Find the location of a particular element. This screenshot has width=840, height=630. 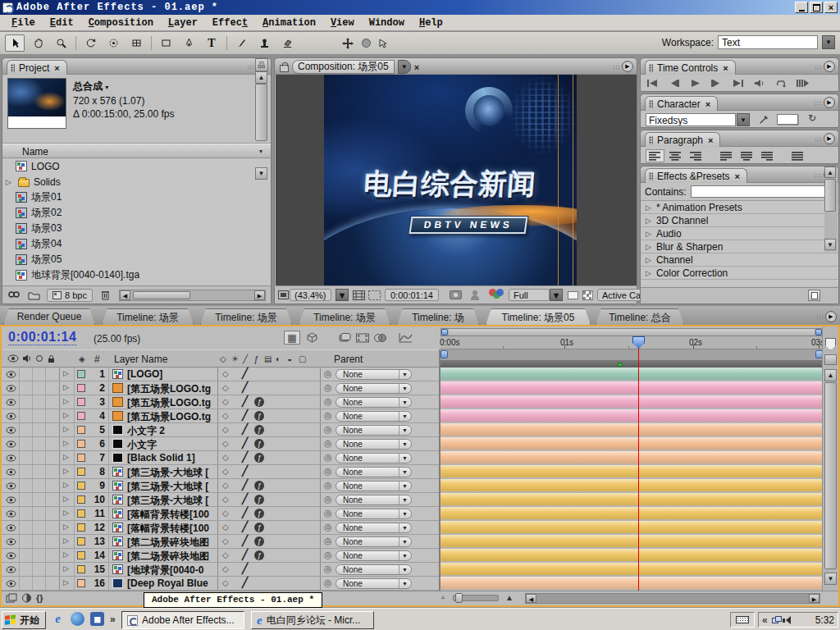

tab-composition: Composition: 场景05 is located at coordinates (343, 67).